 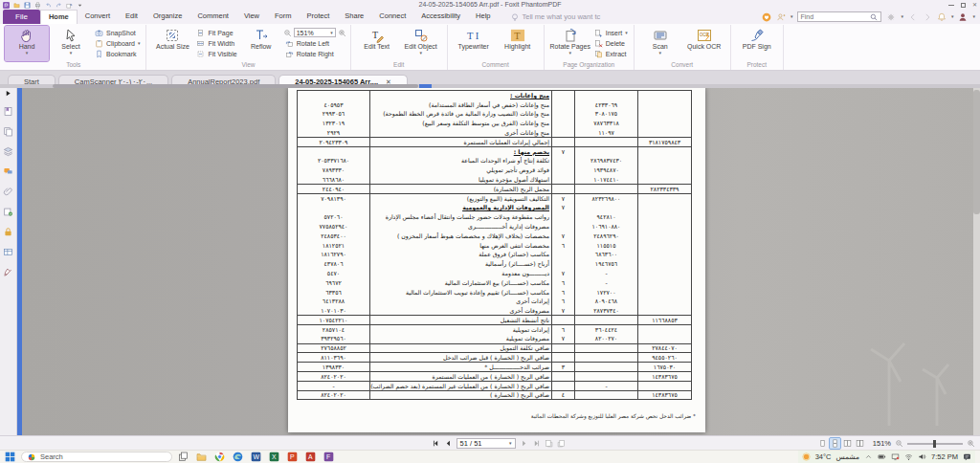 I want to click on print-icon, so click(x=38, y=6).